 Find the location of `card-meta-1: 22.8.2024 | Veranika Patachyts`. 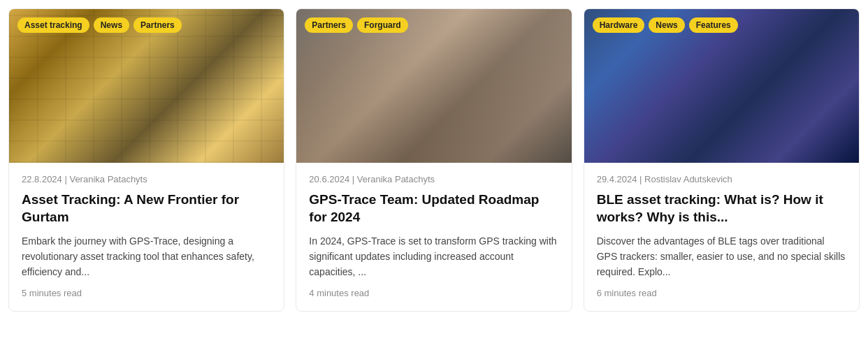

card-meta-1: 22.8.2024 | Veranika Patachyts is located at coordinates (147, 179).